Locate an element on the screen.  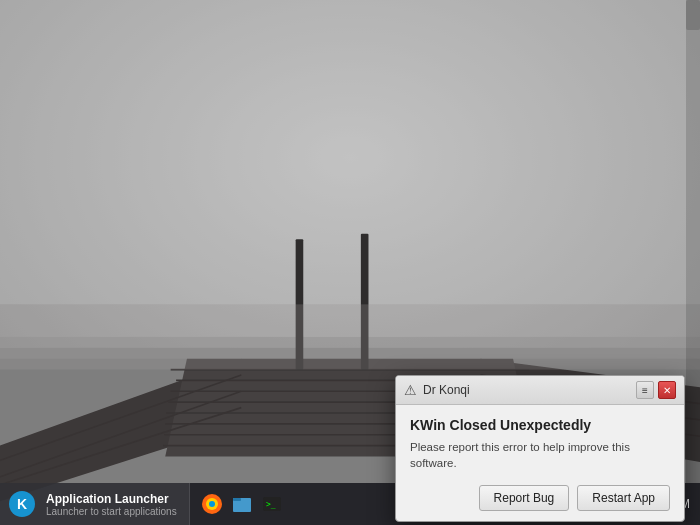
dialog-message: Please report this error to help improve… is located at coordinates (540, 455).